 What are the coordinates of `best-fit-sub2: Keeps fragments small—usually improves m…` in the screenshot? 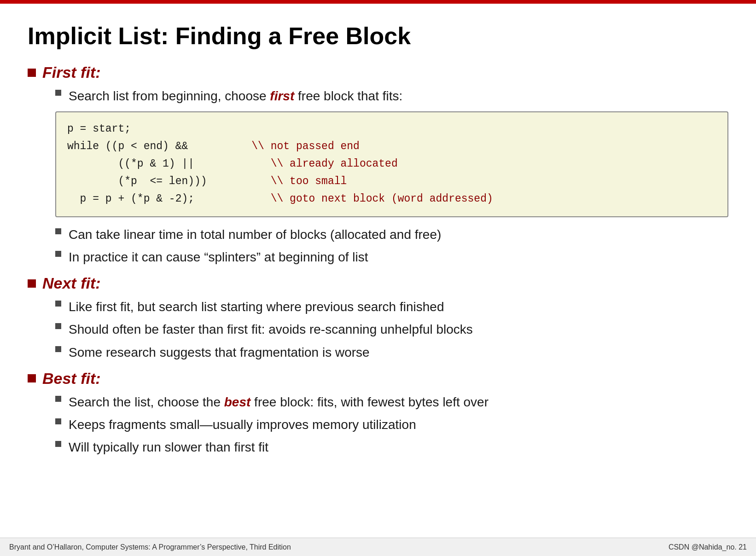 It's located at (392, 424).